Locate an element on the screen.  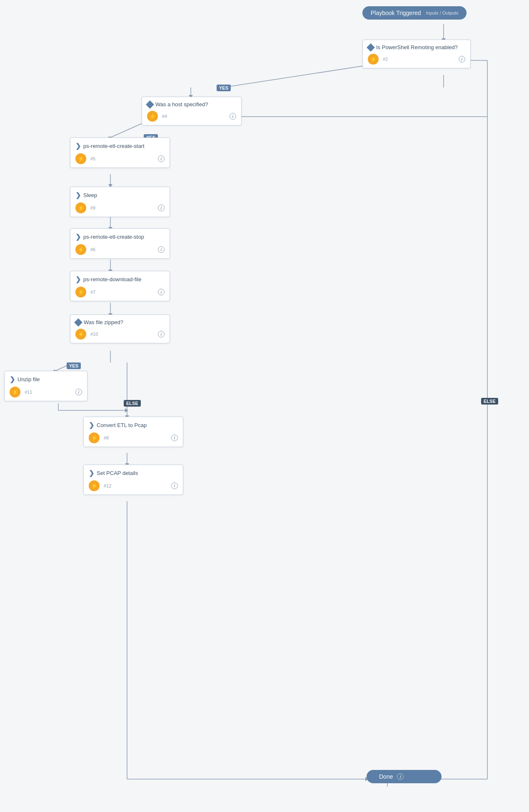
info-icon-12: i is located at coordinates (175, 486).